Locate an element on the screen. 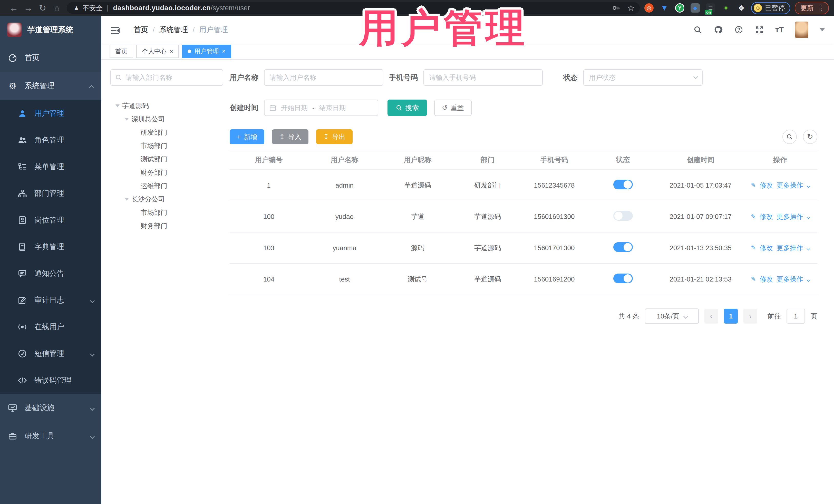 This screenshot has height=504, width=834. browser-home-icon: ⌂ is located at coordinates (57, 8).